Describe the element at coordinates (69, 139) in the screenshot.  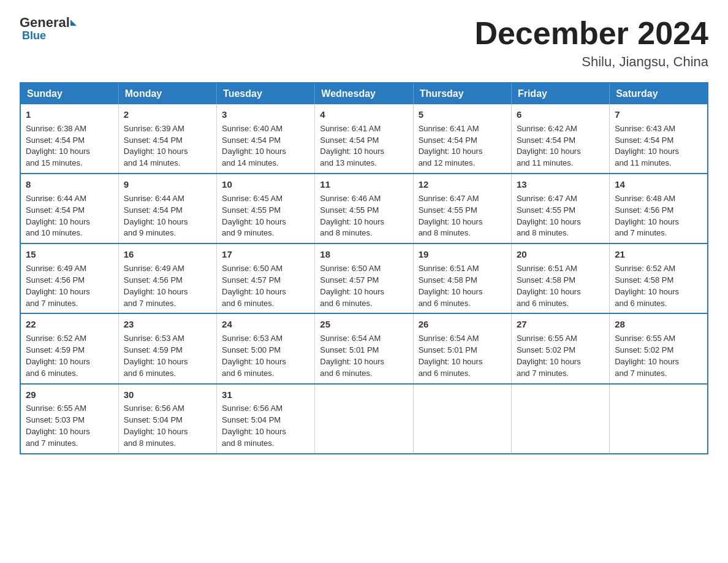
I see `table-row: 1 Sunrise: 6:38 AMSunset: 4:54 PMDayligh…` at that location.